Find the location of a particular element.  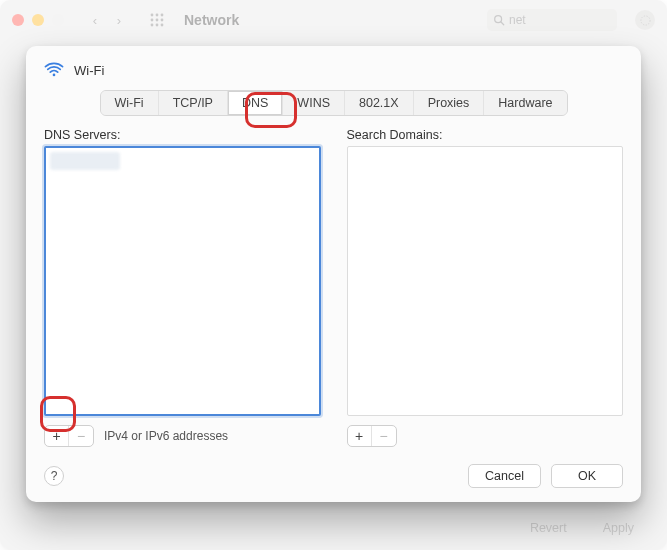

background-footer: Revert Apply is located at coordinates (334, 528).